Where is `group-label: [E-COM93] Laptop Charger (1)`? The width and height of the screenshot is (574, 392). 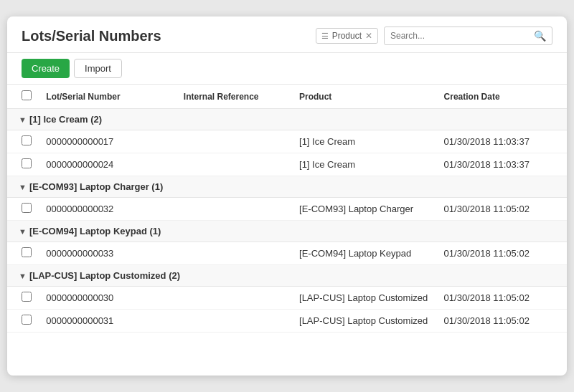 group-label: [E-COM93] Laptop Charger (1) is located at coordinates (96, 186).